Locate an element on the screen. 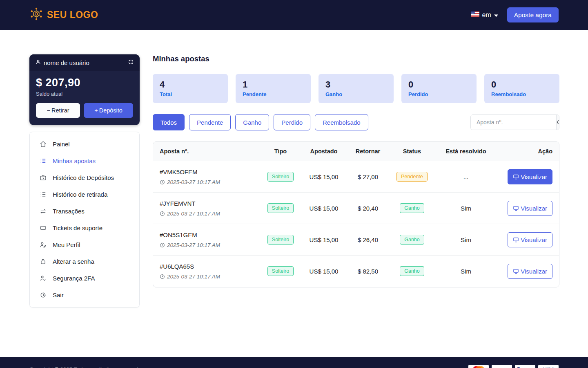  payment-methods: MasterCard Payoneer PPayPal VISA is located at coordinates (514, 366).